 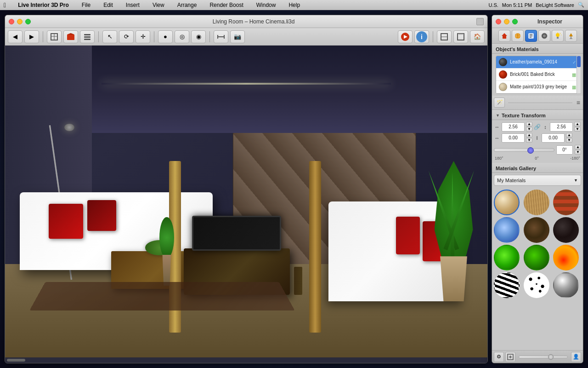 I want to click on move-tool: ✛, so click(x=143, y=37).